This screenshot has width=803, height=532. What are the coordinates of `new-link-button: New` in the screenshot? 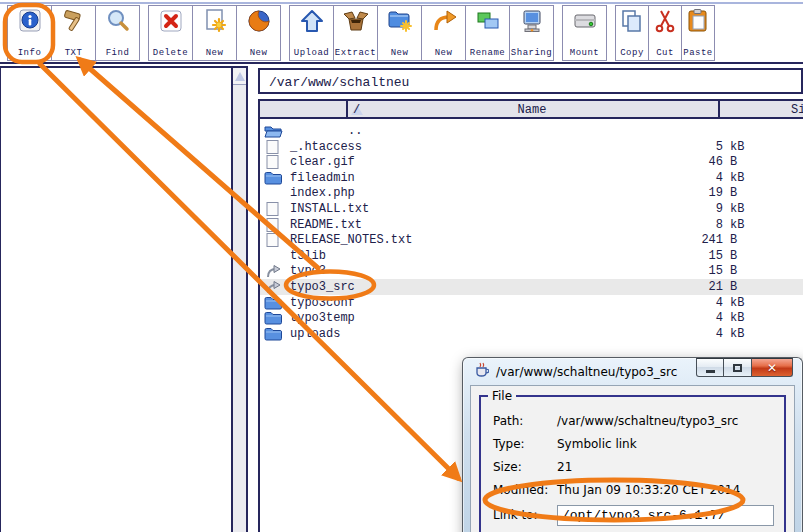 It's located at (444, 33).